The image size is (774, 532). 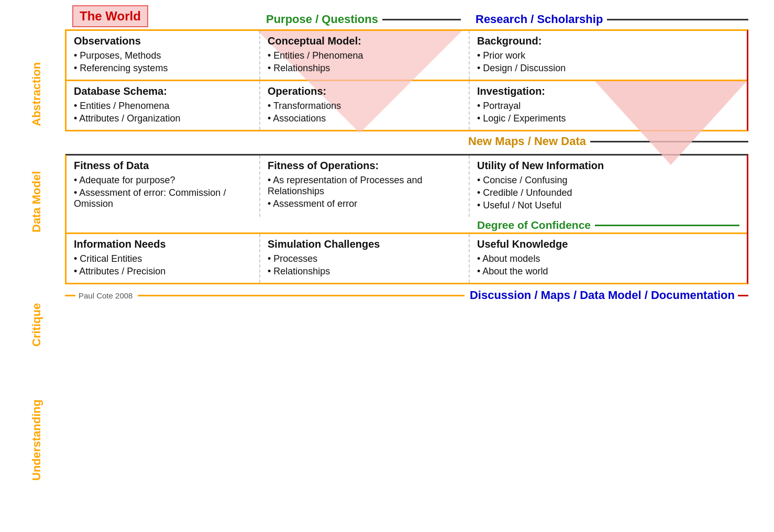 What do you see at coordinates (163, 165) in the screenshot?
I see `fitness-data-title: Fitness of Data` at bounding box center [163, 165].